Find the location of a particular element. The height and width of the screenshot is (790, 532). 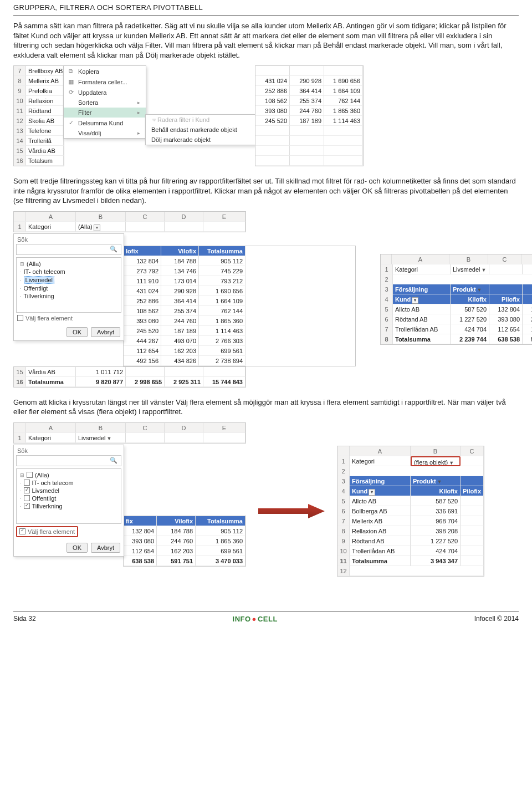

paragraph-2: Som ett tredje filtreringssteg kan vi ti… is located at coordinates (266, 191).